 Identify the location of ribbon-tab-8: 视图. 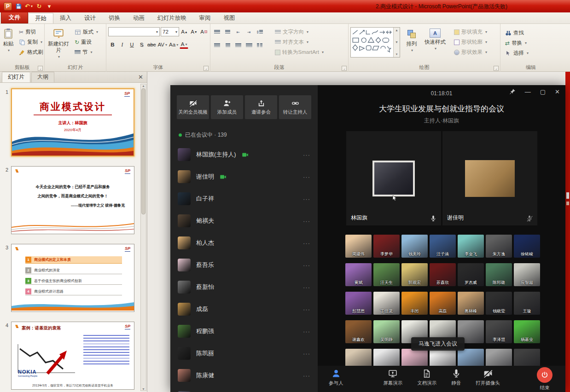
(229, 18).